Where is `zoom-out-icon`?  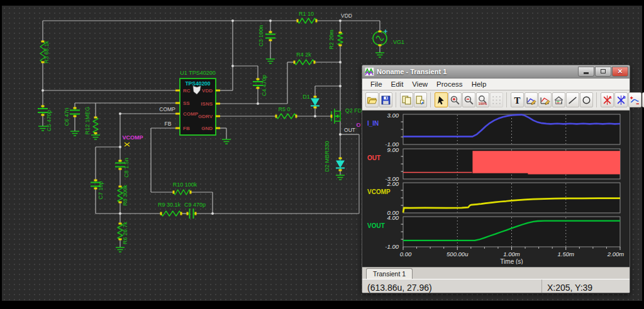 zoom-out-icon is located at coordinates (469, 100).